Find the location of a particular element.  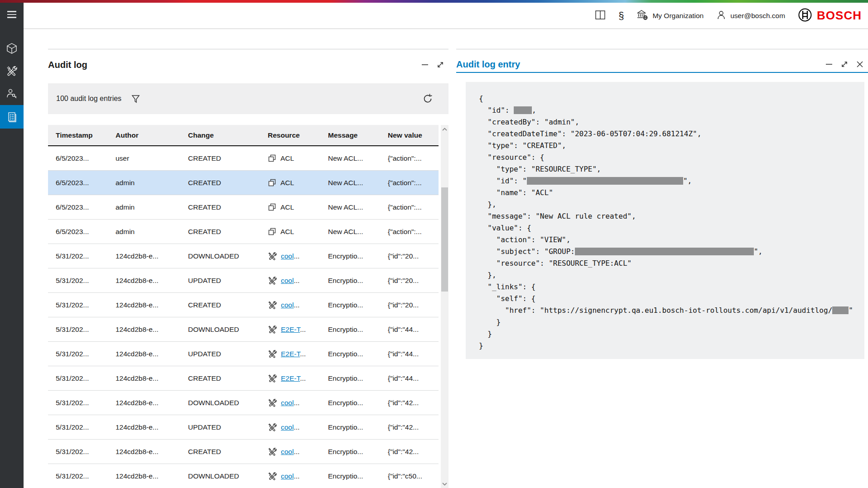

json-line: "createdBy": "admin", is located at coordinates (670, 122).